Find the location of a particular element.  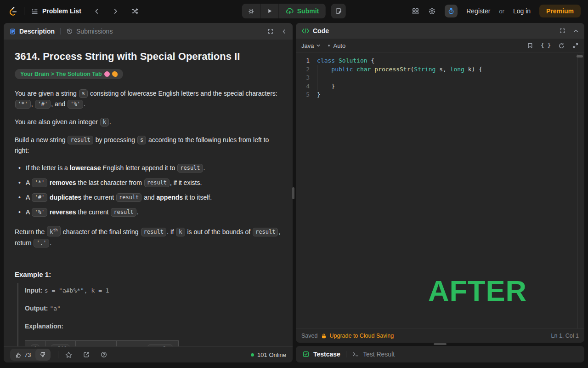

problem-list-menu-icon is located at coordinates (35, 11).